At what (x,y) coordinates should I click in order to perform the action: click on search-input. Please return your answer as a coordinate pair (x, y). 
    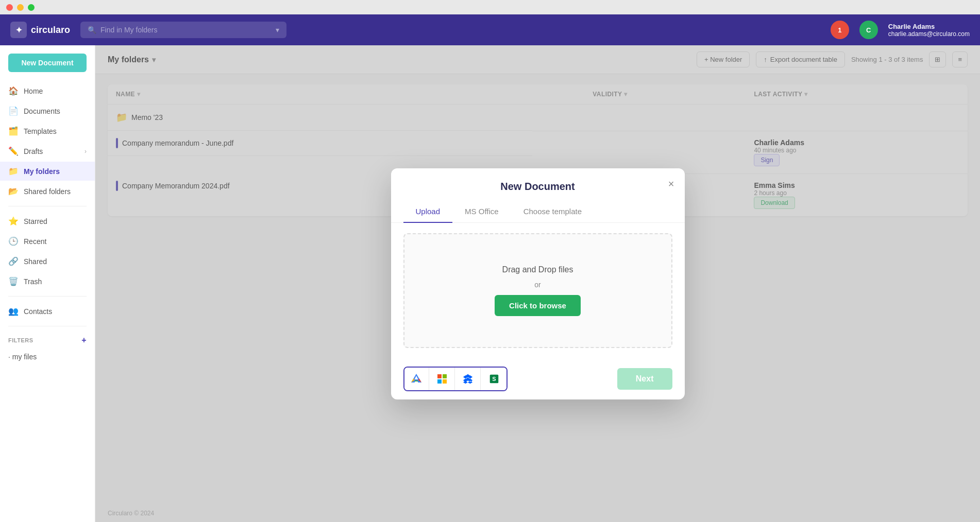
    Looking at the image, I should click on (186, 30).